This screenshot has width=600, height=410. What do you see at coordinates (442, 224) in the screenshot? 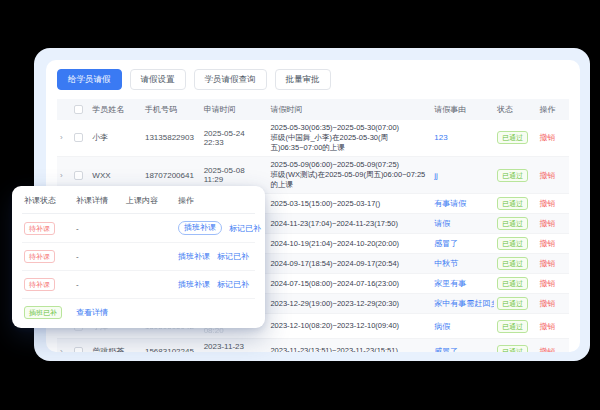
I see `leave-reason-link: 请假` at bounding box center [442, 224].